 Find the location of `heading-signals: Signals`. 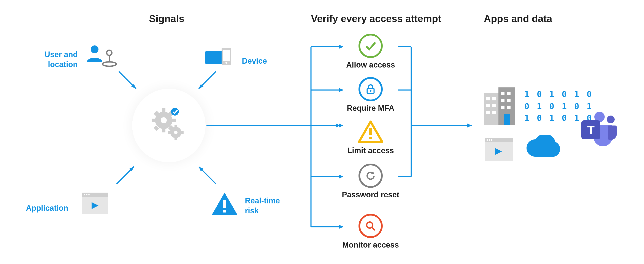

heading-signals: Signals is located at coordinates (167, 19).